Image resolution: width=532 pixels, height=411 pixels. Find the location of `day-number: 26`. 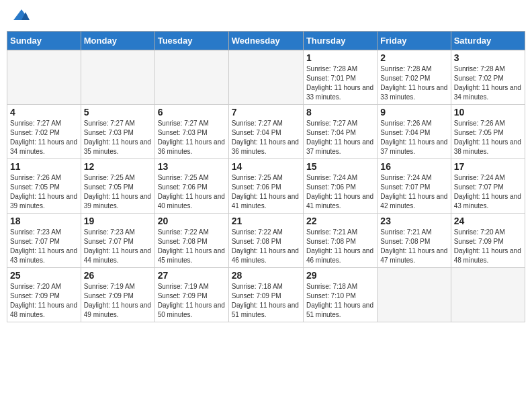

day-number: 26 is located at coordinates (118, 275).